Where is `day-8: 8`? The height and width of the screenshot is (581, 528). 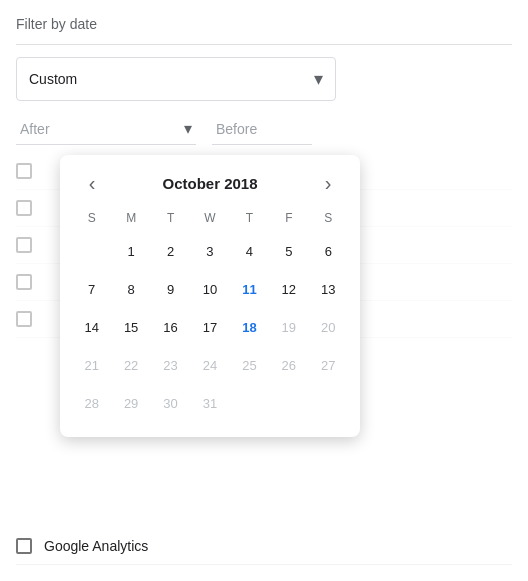 day-8: 8 is located at coordinates (131, 289).